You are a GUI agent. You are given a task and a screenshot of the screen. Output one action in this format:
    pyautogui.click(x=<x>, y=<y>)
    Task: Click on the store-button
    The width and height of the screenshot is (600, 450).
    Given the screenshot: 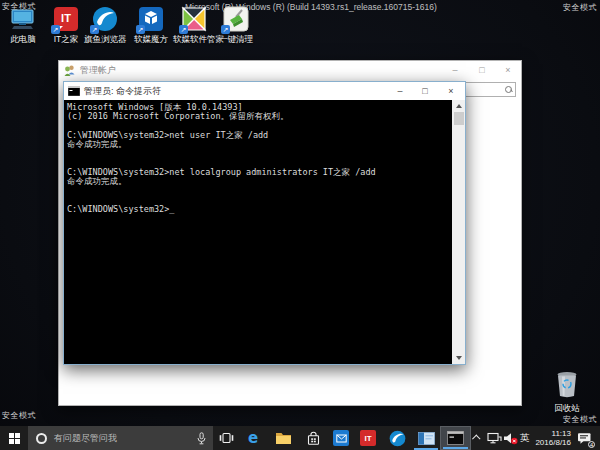 What is the action you would take?
    pyautogui.click(x=313, y=438)
    